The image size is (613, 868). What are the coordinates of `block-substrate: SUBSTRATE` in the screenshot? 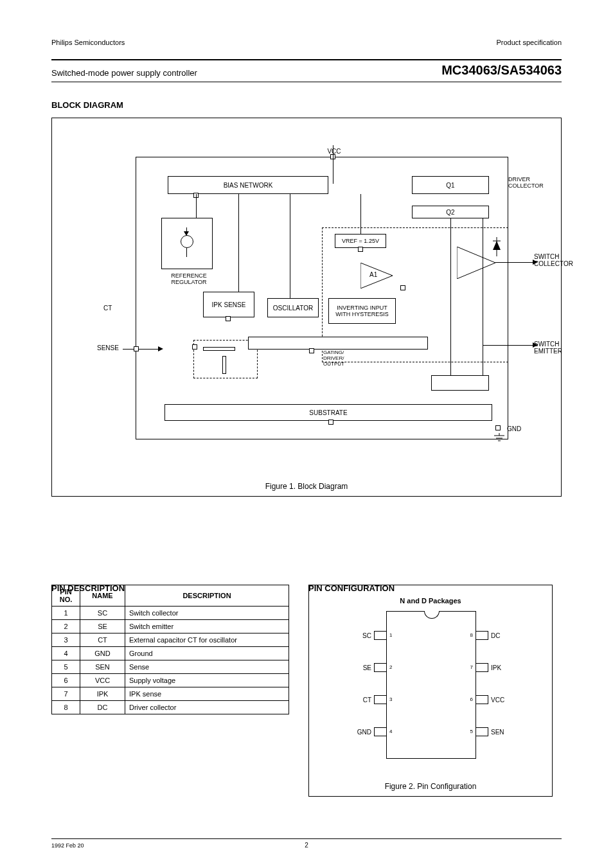 It's located at (328, 412).